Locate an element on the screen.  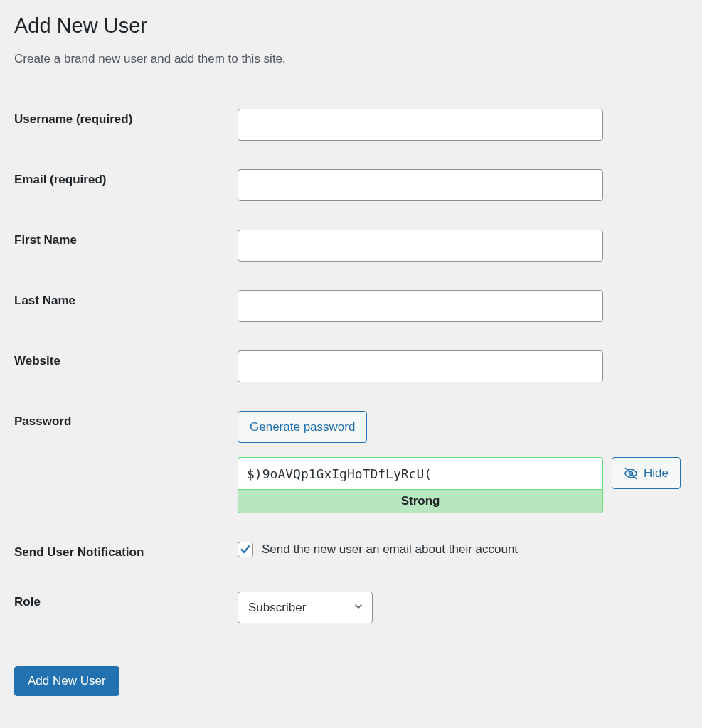
generate-password-button: Generate password is located at coordinates (302, 427).